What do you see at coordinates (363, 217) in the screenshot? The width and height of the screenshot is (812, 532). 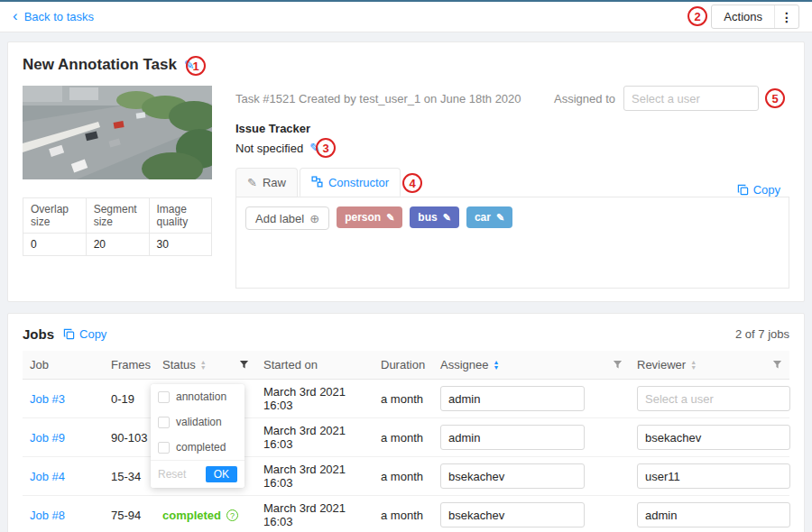 I see `label-chip-person-name: person` at bounding box center [363, 217].